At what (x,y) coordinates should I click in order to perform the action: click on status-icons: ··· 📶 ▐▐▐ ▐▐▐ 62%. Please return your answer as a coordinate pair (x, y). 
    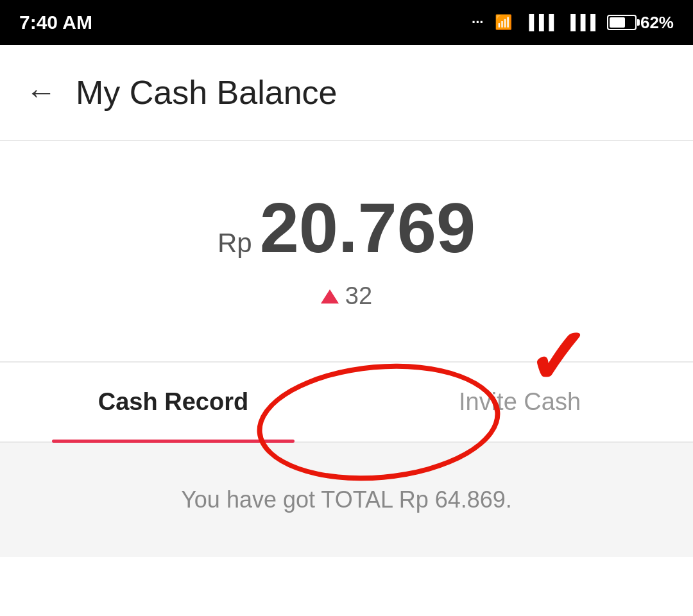
    Looking at the image, I should click on (572, 23).